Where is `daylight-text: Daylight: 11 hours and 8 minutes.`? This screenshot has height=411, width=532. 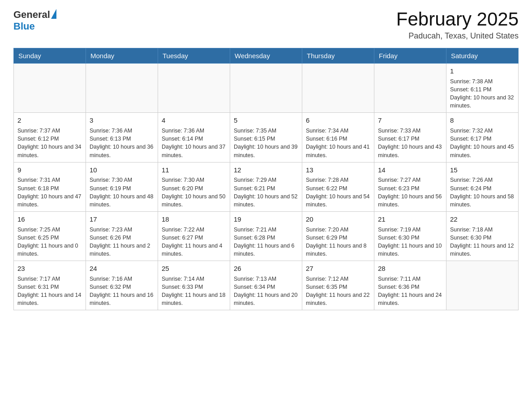
daylight-text: Daylight: 11 hours and 8 minutes. is located at coordinates (338, 250).